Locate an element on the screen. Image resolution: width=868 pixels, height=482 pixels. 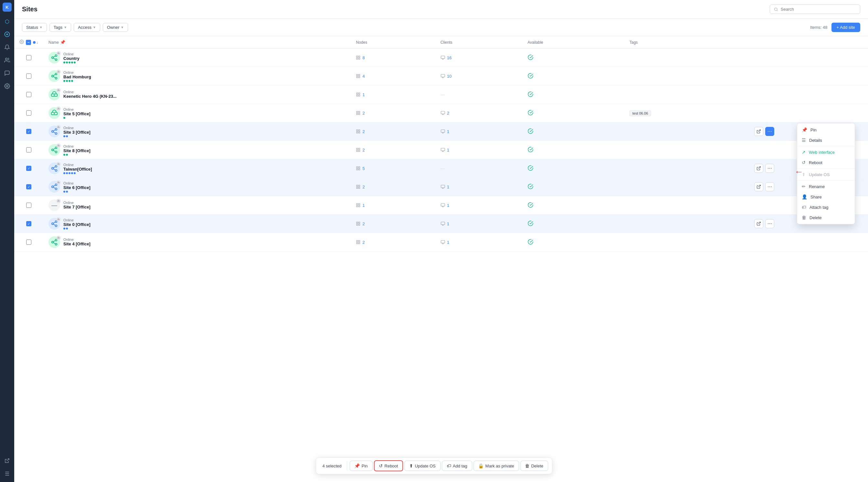
site-status: Online is located at coordinates (77, 203).